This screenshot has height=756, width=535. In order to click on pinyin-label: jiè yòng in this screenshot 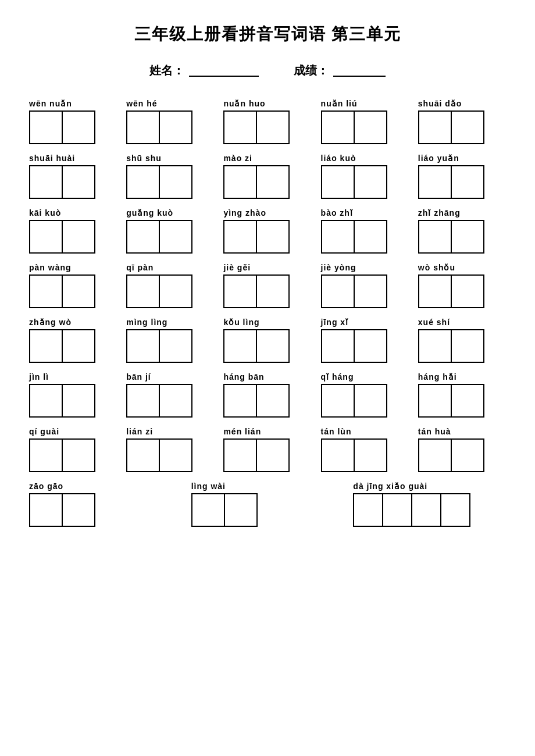, I will do `click(338, 268)`.